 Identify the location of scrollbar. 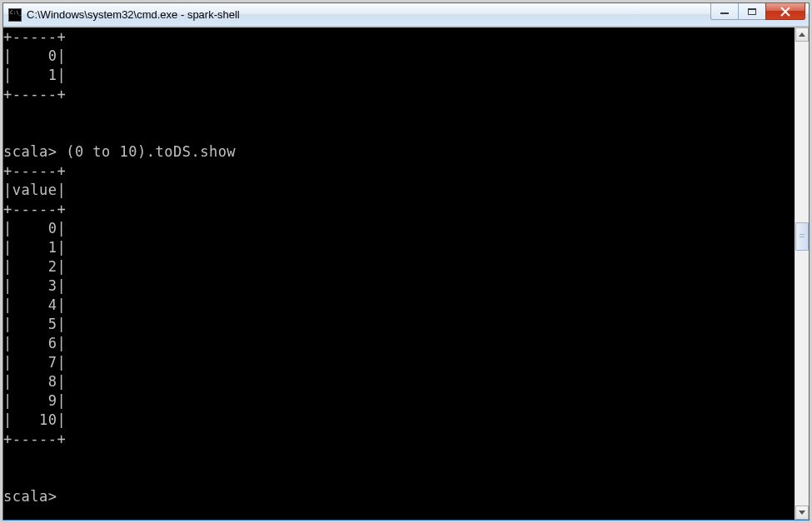
(801, 273).